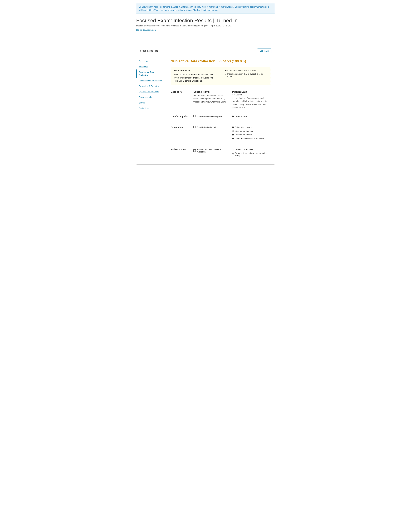 The image size is (411, 532). What do you see at coordinates (206, 105) in the screenshot?
I see `results-container: Your Results Lab Pass Overview Transcrip…` at bounding box center [206, 105].